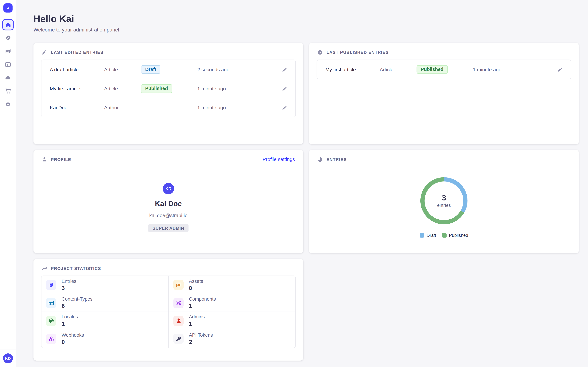  What do you see at coordinates (77, 52) in the screenshot?
I see `card-title: LAST EDITED ENTRIES` at bounding box center [77, 52].